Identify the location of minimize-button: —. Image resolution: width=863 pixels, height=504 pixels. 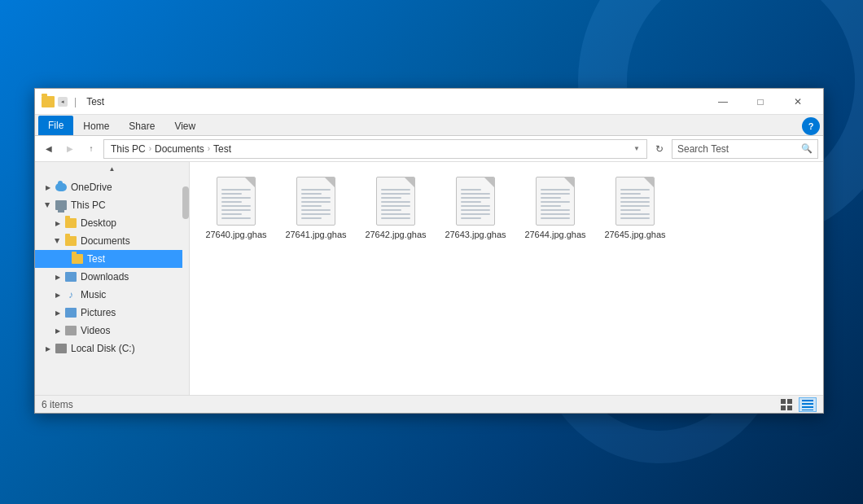
(723, 102).